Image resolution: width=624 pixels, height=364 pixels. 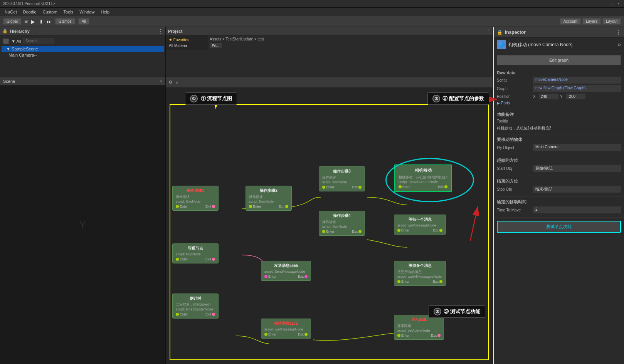 What do you see at coordinates (419, 327) in the screenshot?
I see `node-set-active: 显示隐藏 显示隐藏 script: setActiveNode Enter Ex…` at bounding box center [419, 327].